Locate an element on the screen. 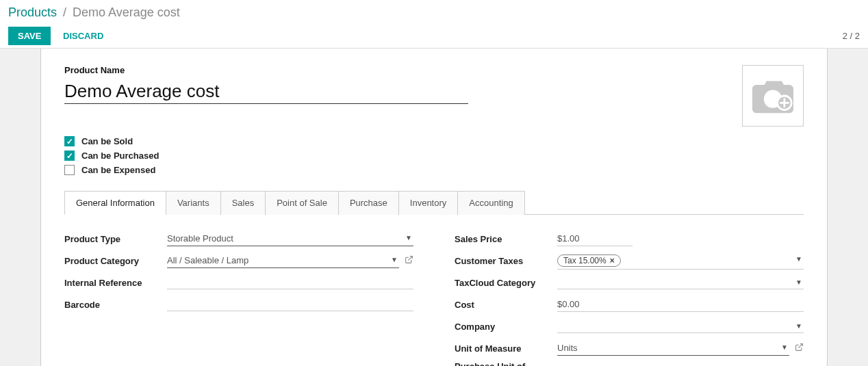 The height and width of the screenshot is (366, 868). company-label: Company is located at coordinates (506, 327).